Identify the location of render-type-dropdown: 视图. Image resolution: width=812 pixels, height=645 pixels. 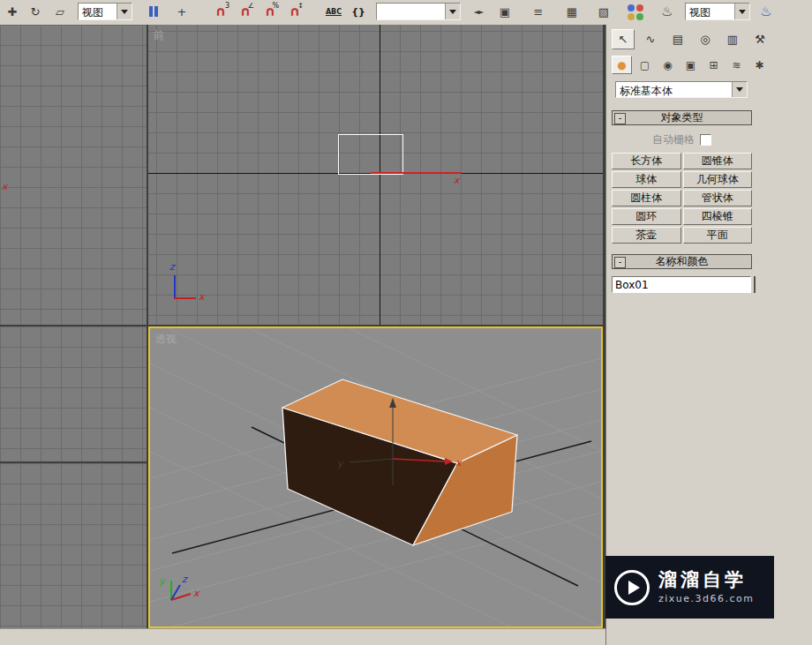
(718, 11).